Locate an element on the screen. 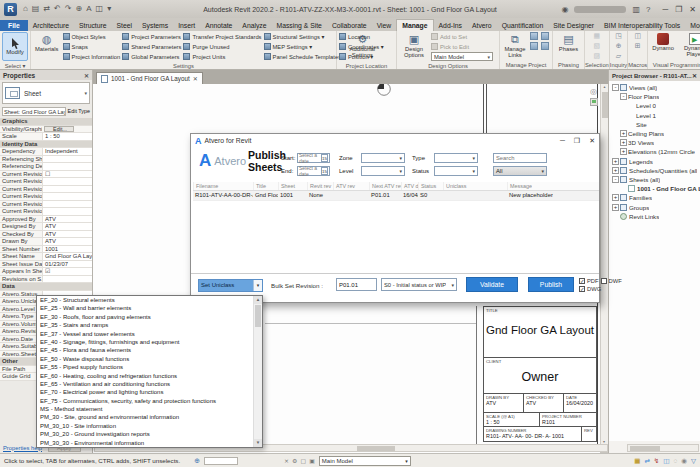  uniclass-dropdown-scrollbar: ▲ ▼ is located at coordinates (258, 372).